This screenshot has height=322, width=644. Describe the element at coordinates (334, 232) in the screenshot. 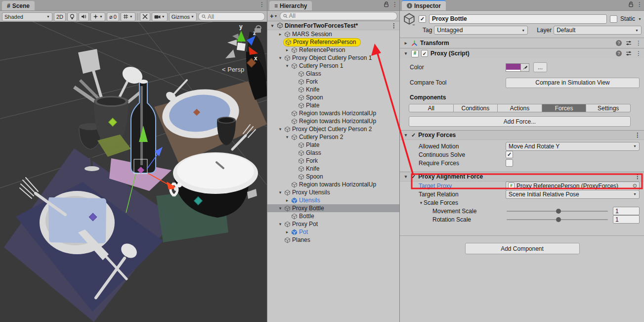

I see `hierarchy-item: ▸ Pot` at that location.